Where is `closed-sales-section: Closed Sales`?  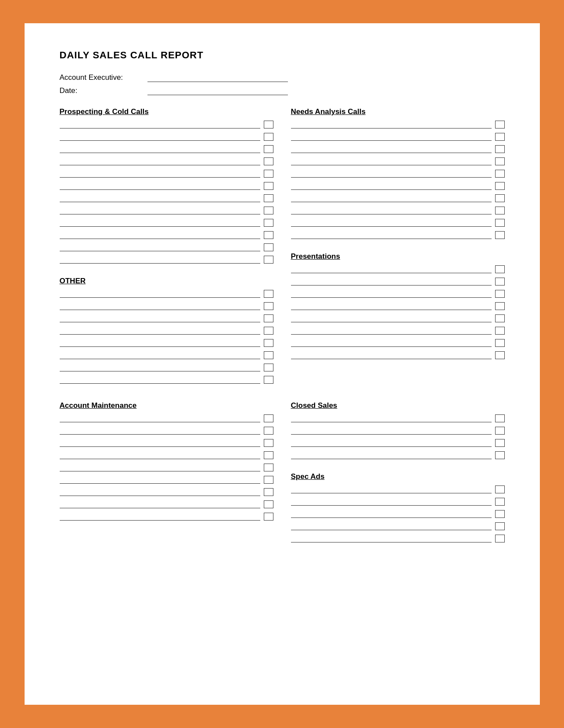 closed-sales-section: Closed Sales is located at coordinates (398, 430).